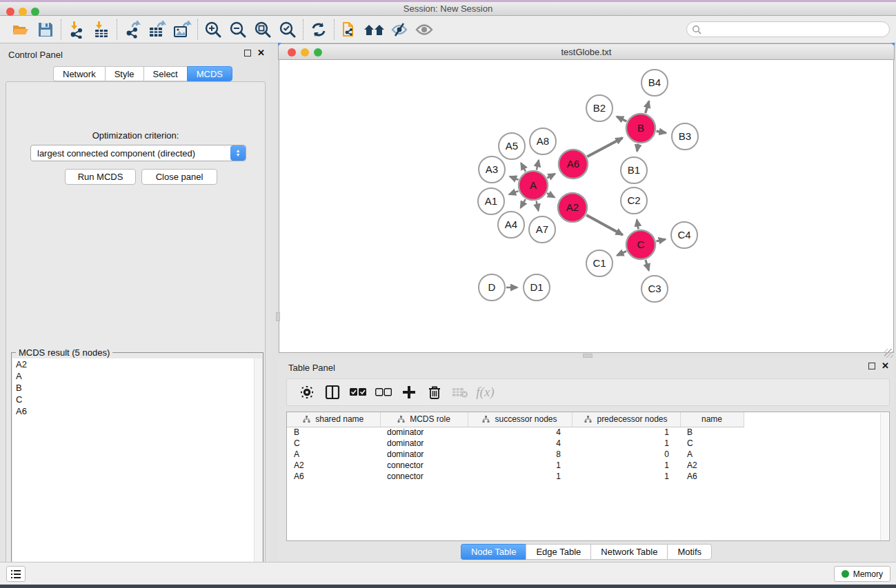 This screenshot has height=588, width=896. I want to click on graph-node-D: D, so click(492, 287).